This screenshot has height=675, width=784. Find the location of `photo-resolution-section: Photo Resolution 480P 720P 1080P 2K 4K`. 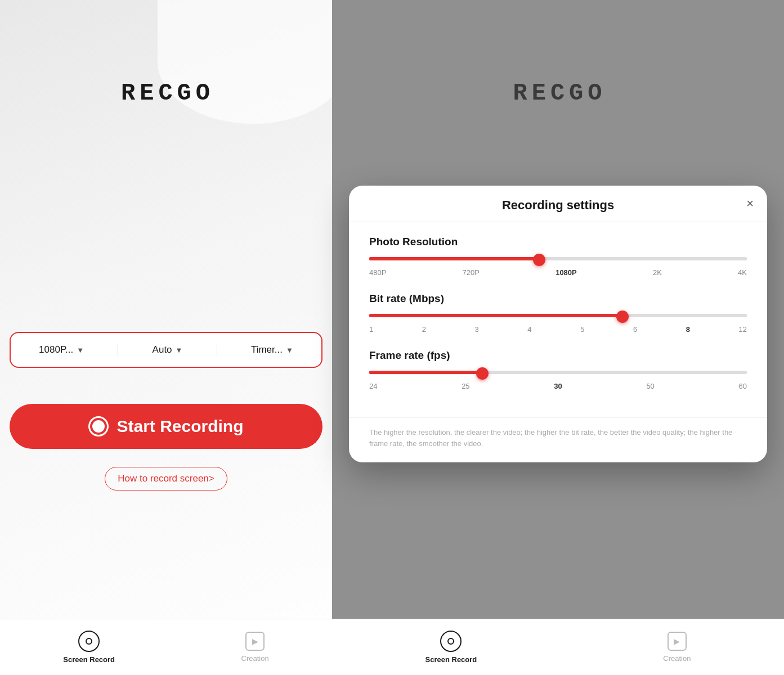

photo-resolution-section: Photo Resolution 480P 720P 1080P 2K 4K is located at coordinates (558, 256).